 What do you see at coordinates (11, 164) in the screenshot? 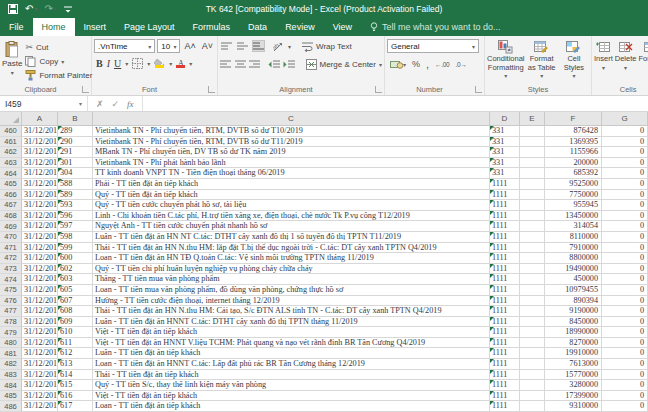
I see `row-header: 463` at bounding box center [11, 164].